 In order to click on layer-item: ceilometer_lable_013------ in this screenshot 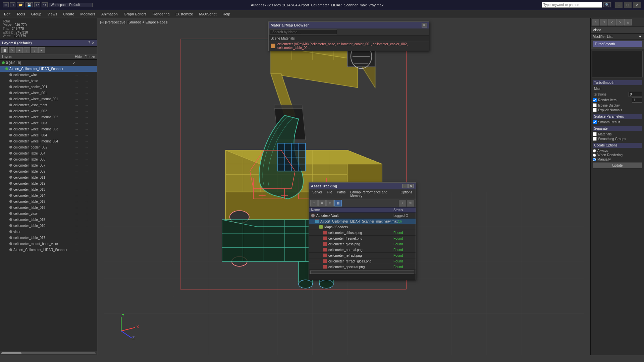, I will do `click(48, 189)`.